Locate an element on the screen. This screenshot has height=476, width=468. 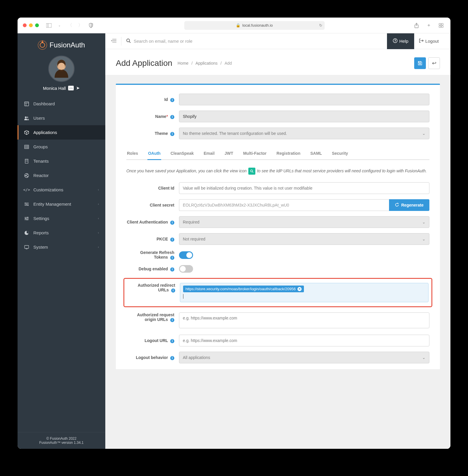
sidebar-toggle-icon is located at coordinates (49, 25).